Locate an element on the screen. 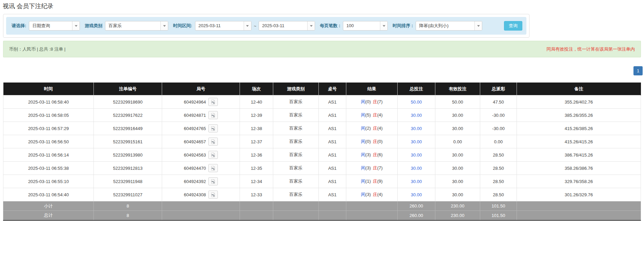  total-empty is located at coordinates (332, 216).